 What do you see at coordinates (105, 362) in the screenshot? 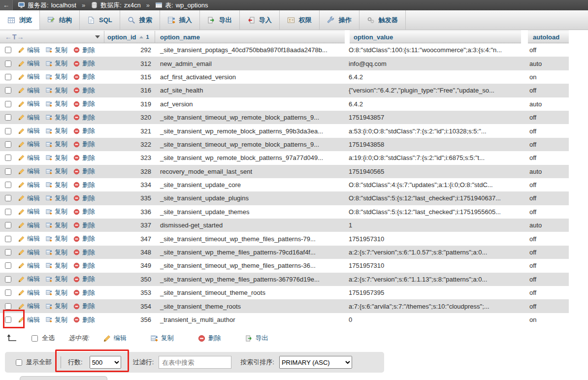
I see `rows-count-select: 500` at bounding box center [105, 362].